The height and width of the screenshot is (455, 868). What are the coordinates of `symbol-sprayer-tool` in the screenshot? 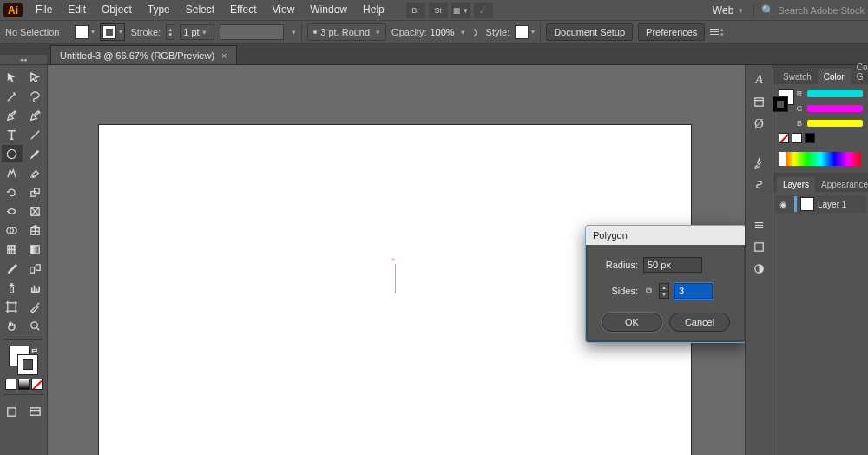 It's located at (12, 287).